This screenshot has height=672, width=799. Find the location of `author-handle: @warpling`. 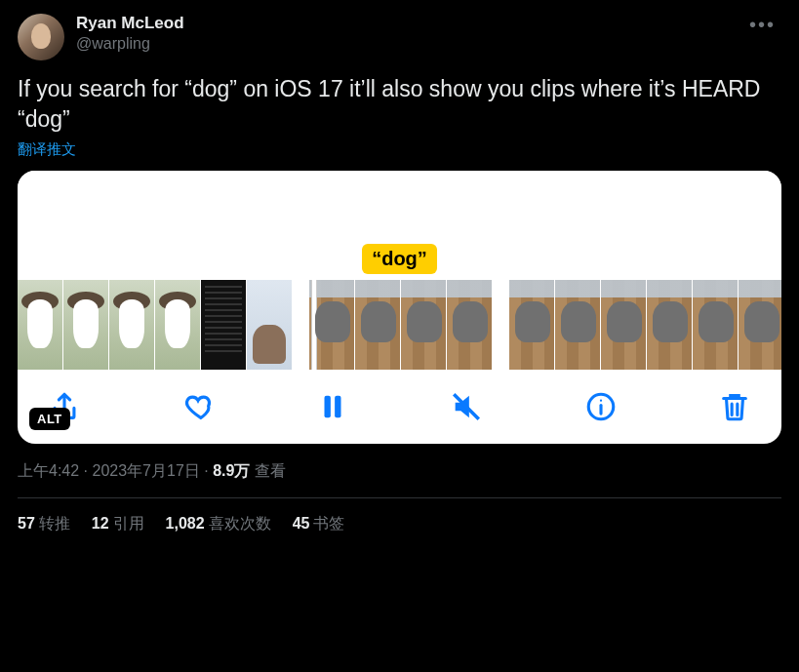

author-handle: @warpling is located at coordinates (404, 44).